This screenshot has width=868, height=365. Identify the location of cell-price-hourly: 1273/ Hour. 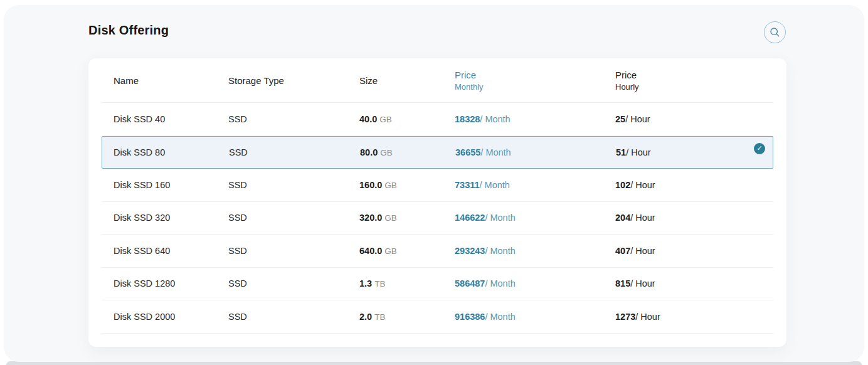
(694, 317).